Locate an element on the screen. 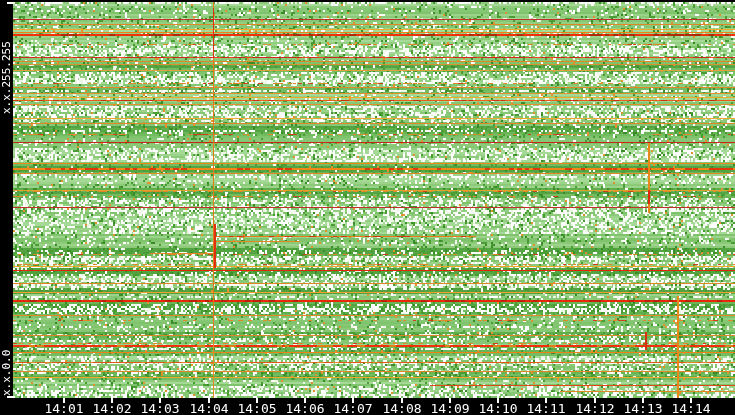 This screenshot has width=735, height=415. x-tick-label: 14:09 is located at coordinates (450, 408).